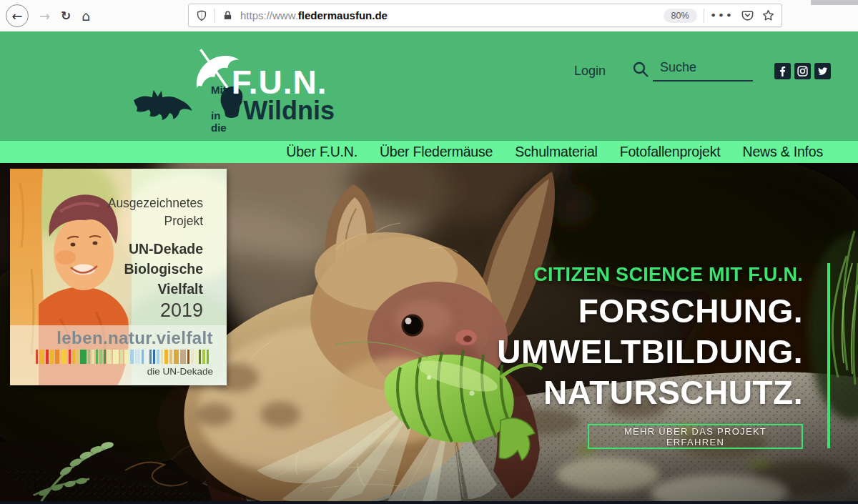 The width and height of the screenshot is (858, 504). What do you see at coordinates (702, 71) in the screenshot?
I see `header-utility-area: Login` at bounding box center [702, 71].